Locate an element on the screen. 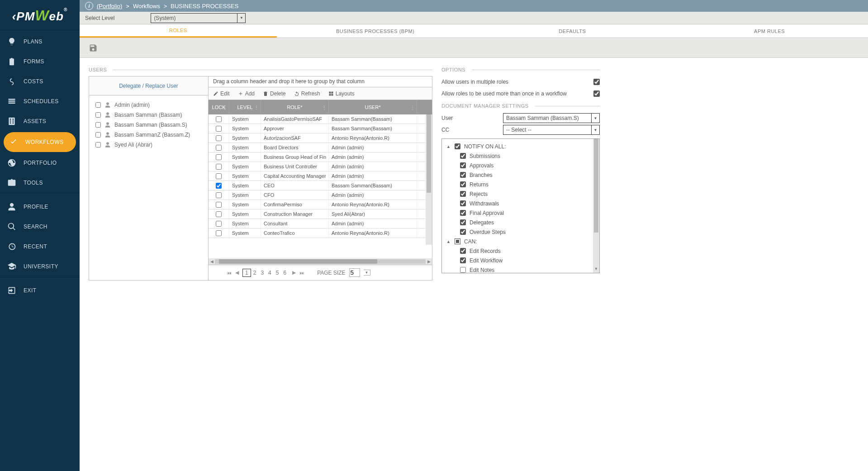 The height and width of the screenshot is (471, 868). user-row: Bassam SammanZ (Bassam.Z) is located at coordinates (148, 135).